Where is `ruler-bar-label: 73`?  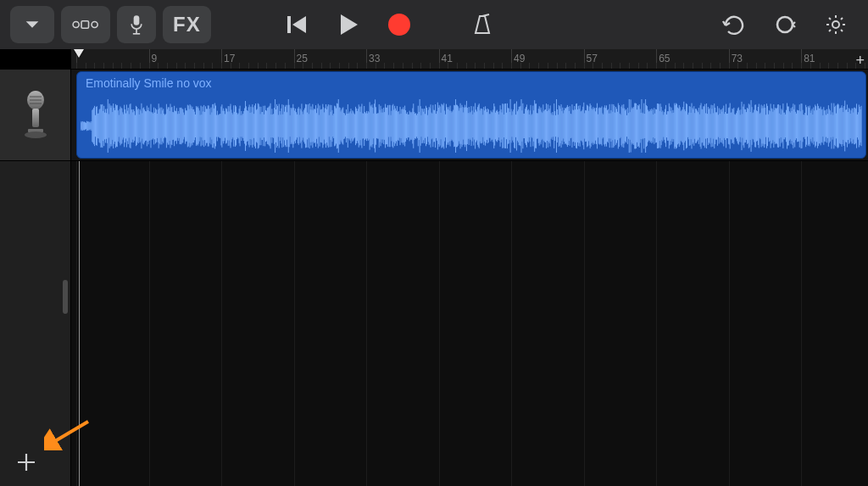 ruler-bar-label: 73 is located at coordinates (737, 59).